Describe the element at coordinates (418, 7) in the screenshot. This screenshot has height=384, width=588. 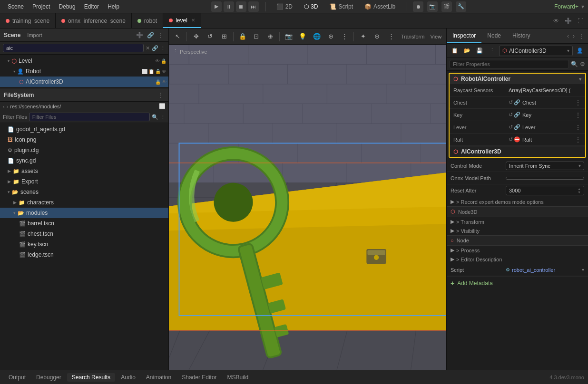
I see `record-button: ⏺` at that location.